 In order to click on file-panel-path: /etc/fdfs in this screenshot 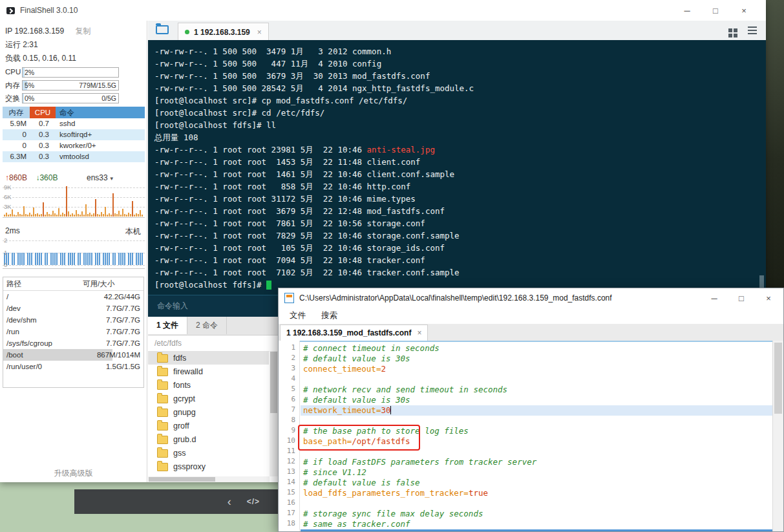, I will do `click(213, 344)`.